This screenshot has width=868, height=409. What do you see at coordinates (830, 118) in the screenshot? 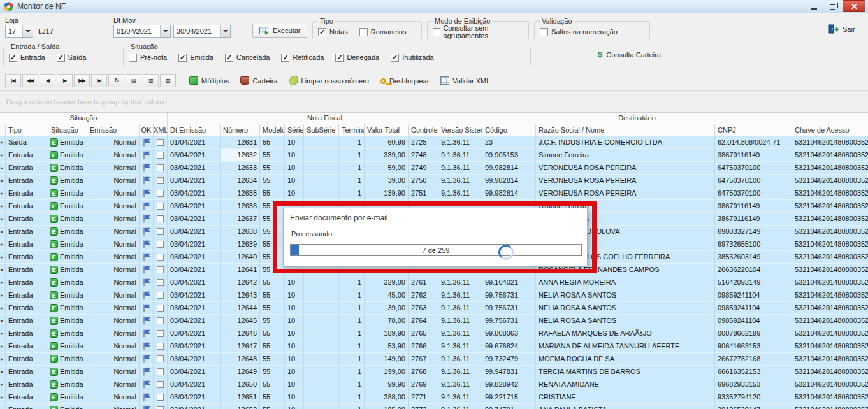
I see `band-header-t: T` at bounding box center [830, 118].